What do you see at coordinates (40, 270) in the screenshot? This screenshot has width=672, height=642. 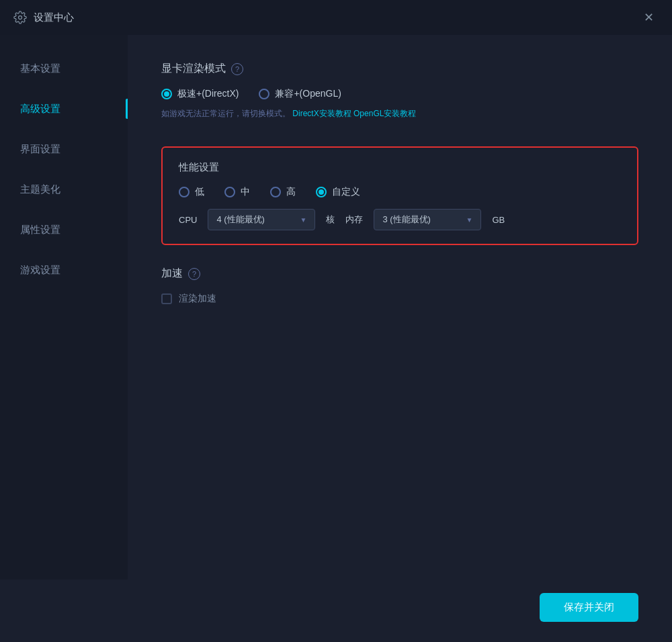 I see `sidebar-label-game: 游戏设置` at bounding box center [40, 270].